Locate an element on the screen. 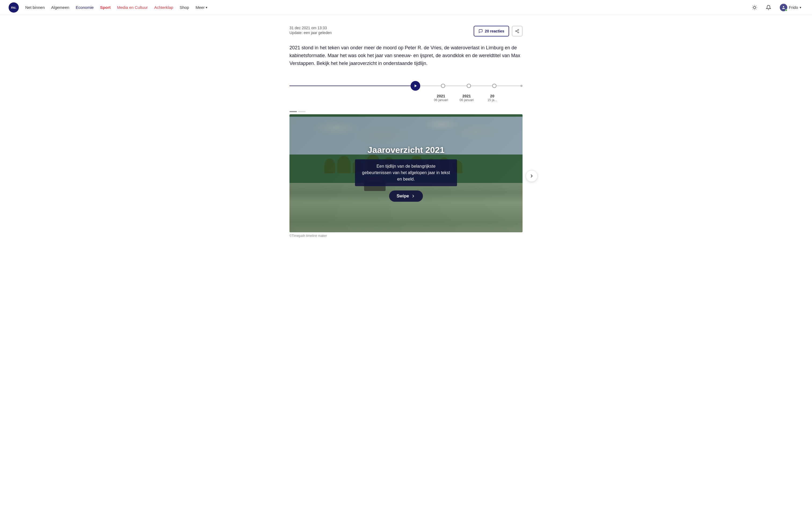 This screenshot has width=812, height=507. nav-meer-label: Meer is located at coordinates (200, 7).